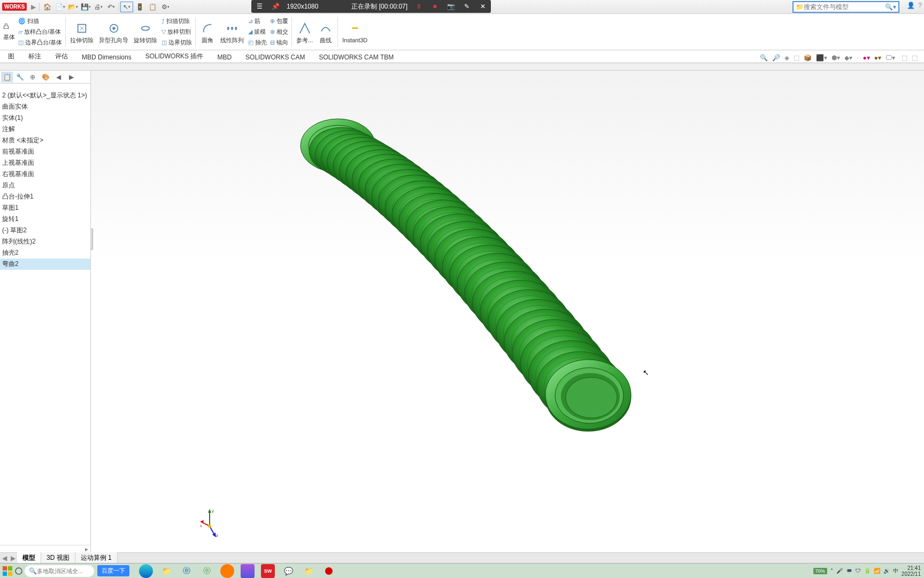 Image resolution: width=924 pixels, height=578 pixels. What do you see at coordinates (45, 314) in the screenshot?
I see `feature-tree: 2 (默认<<默认>_显示状态 1>) 曲面实体 实体(1) 注解 材质 <未指…` at bounding box center [45, 314].